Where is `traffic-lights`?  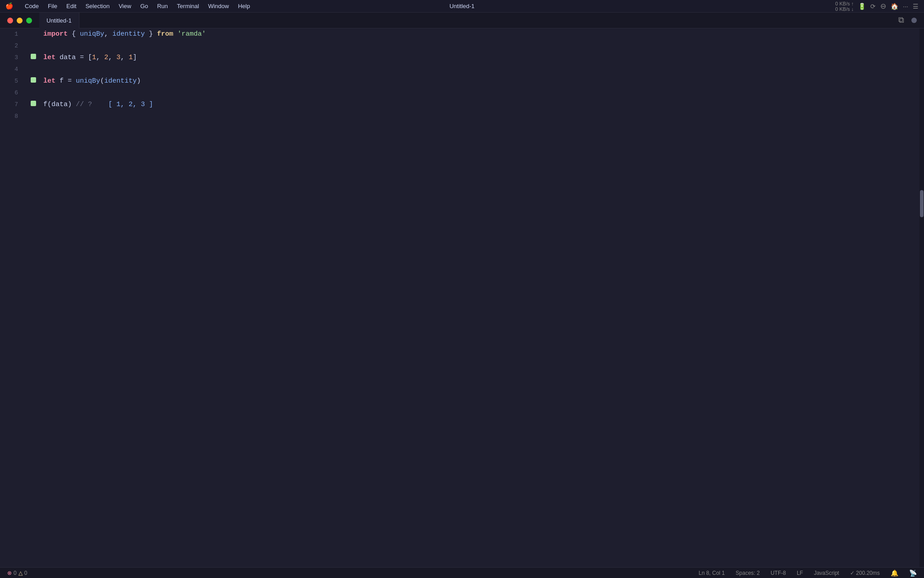
traffic-lights is located at coordinates (20, 21).